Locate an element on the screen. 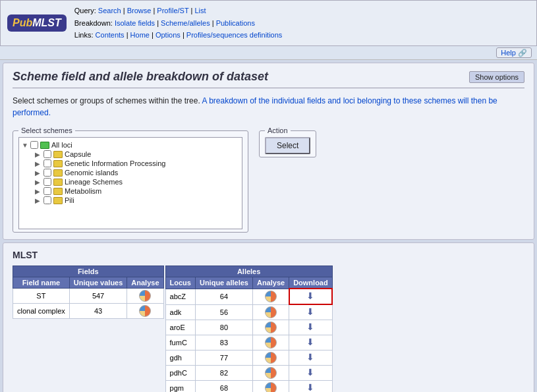 The width and height of the screenshot is (537, 392). analyse-gdh is located at coordinates (270, 358).